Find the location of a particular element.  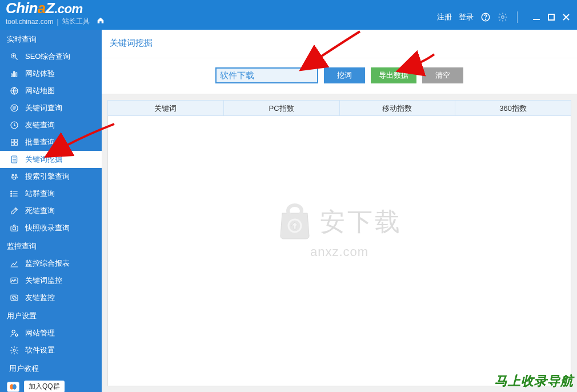

sidebar-item: SEO综合查询 is located at coordinates (51, 57).